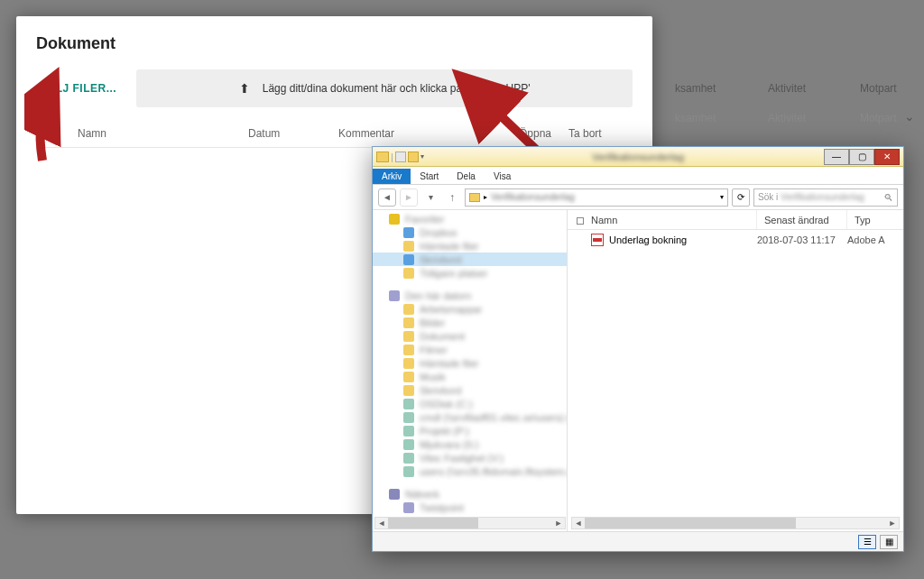 This screenshot has height=579, width=924. What do you see at coordinates (394, 494) in the screenshot?
I see `network-icon` at bounding box center [394, 494].